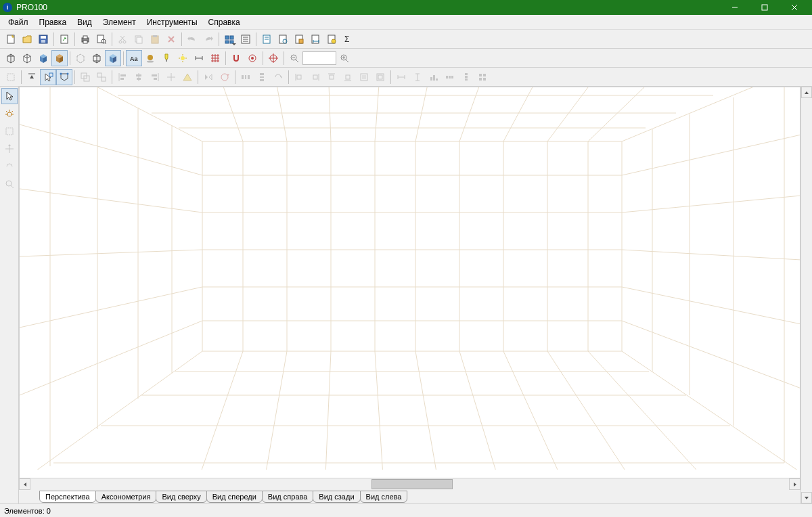 The image size is (812, 517). I want to click on menu-view: Вид, so click(85, 22).